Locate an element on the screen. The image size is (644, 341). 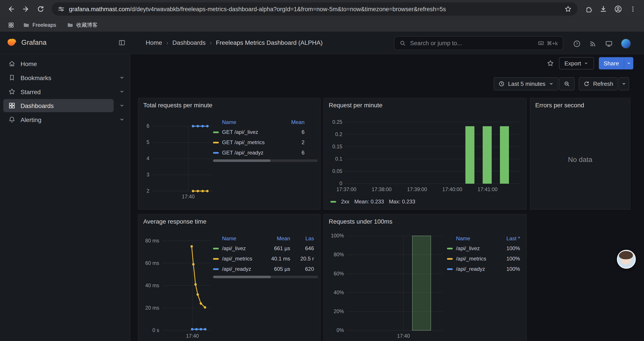
breadcrumb-home: Home is located at coordinates (154, 43).